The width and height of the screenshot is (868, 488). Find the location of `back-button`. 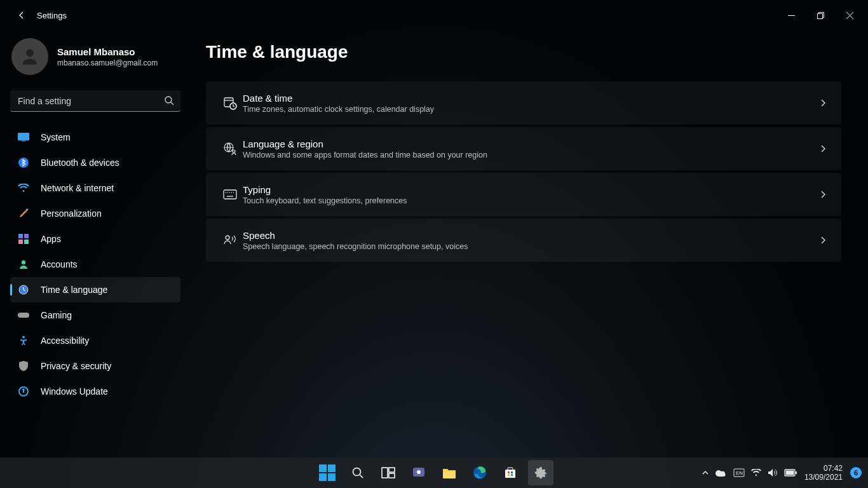

back-button is located at coordinates (22, 15).